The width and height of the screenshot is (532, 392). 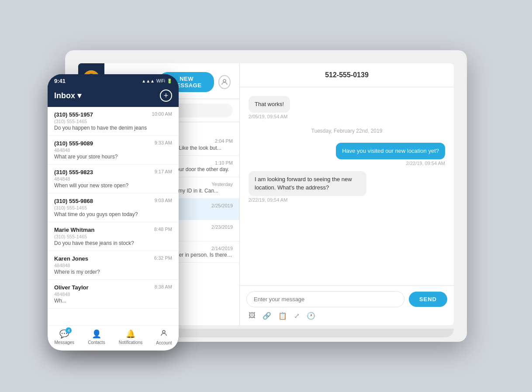 What do you see at coordinates (113, 243) in the screenshot?
I see `phone-conv-preview: Do you have these jeans in stock?` at bounding box center [113, 243].